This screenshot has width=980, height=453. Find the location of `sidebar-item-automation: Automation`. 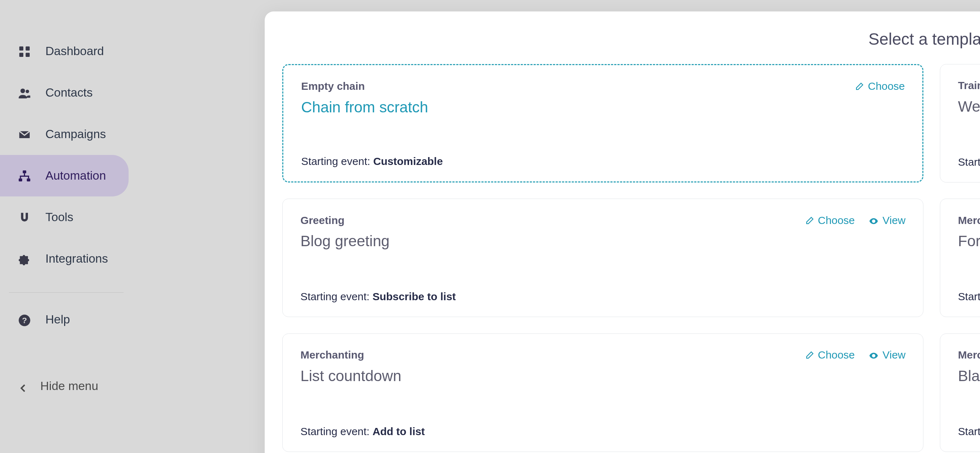

sidebar-item-automation: Automation is located at coordinates (64, 176).